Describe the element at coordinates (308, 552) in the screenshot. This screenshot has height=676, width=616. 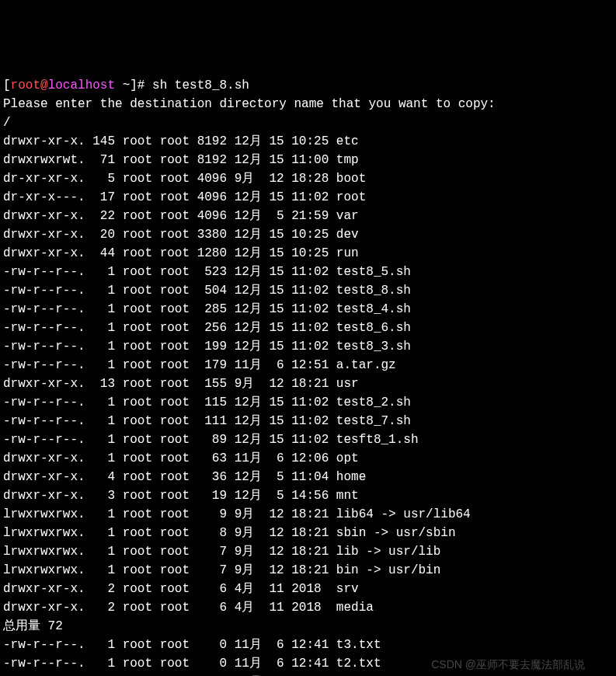
I see `table-row: lrwxrwxrwx. 1 root root 7 9月 12 18:21 li…` at that location.